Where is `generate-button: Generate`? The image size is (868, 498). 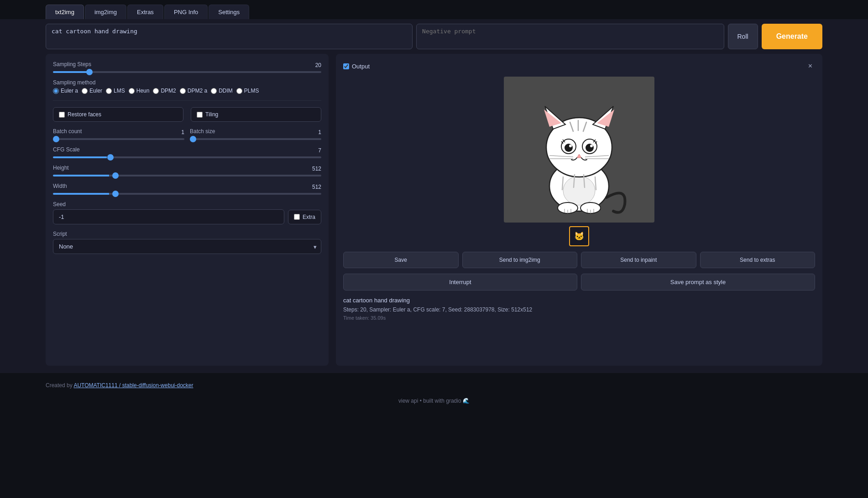 generate-button: Generate is located at coordinates (792, 36).